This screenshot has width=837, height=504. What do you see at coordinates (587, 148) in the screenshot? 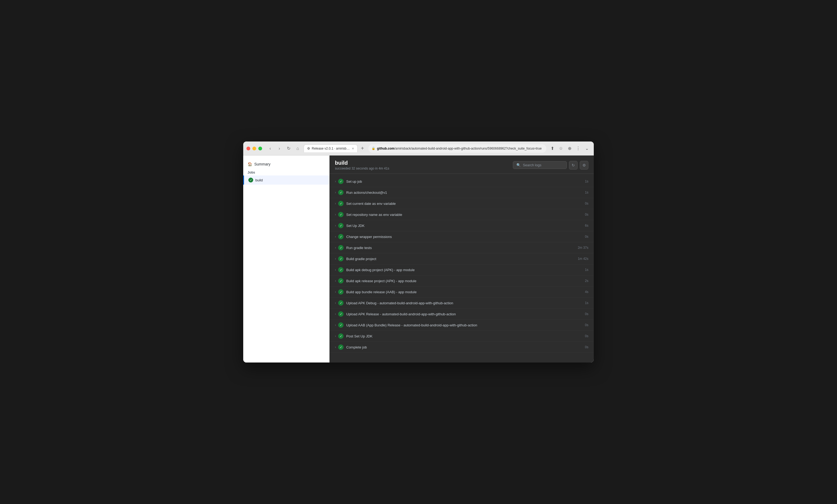
I see `dropdown-arrow-icon: ⌄` at bounding box center [587, 148].